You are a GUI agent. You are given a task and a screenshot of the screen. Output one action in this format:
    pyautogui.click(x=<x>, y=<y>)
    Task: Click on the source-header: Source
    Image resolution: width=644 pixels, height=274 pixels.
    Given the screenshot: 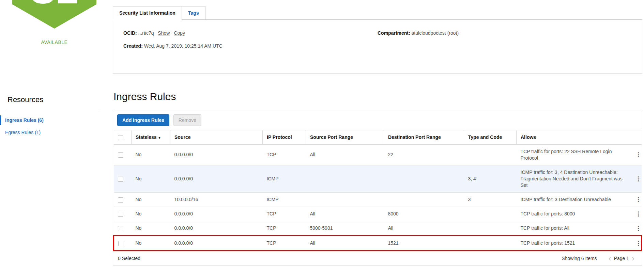 What is the action you would take?
    pyautogui.click(x=217, y=138)
    